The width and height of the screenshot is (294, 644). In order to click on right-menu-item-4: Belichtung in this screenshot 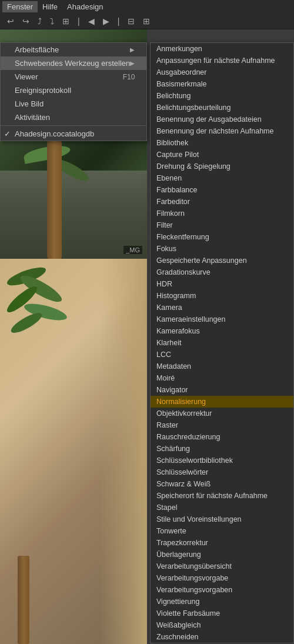, I will do `click(222, 96)`.